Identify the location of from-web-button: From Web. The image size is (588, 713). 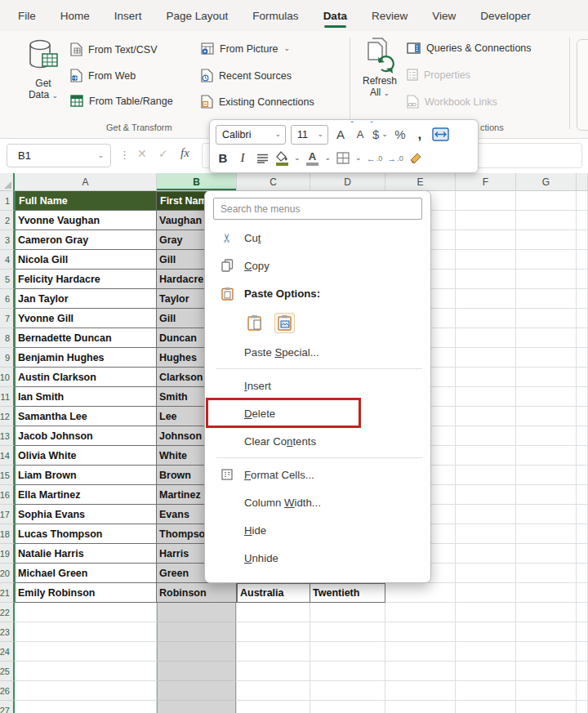
(103, 75).